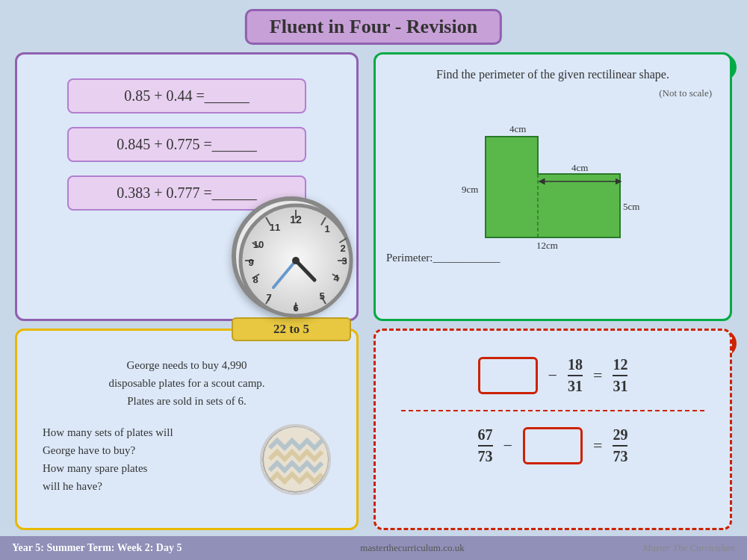 Image resolution: width=747 pixels, height=560 pixels. I want to click on page-title: Fluent in Four - Revision, so click(374, 27).